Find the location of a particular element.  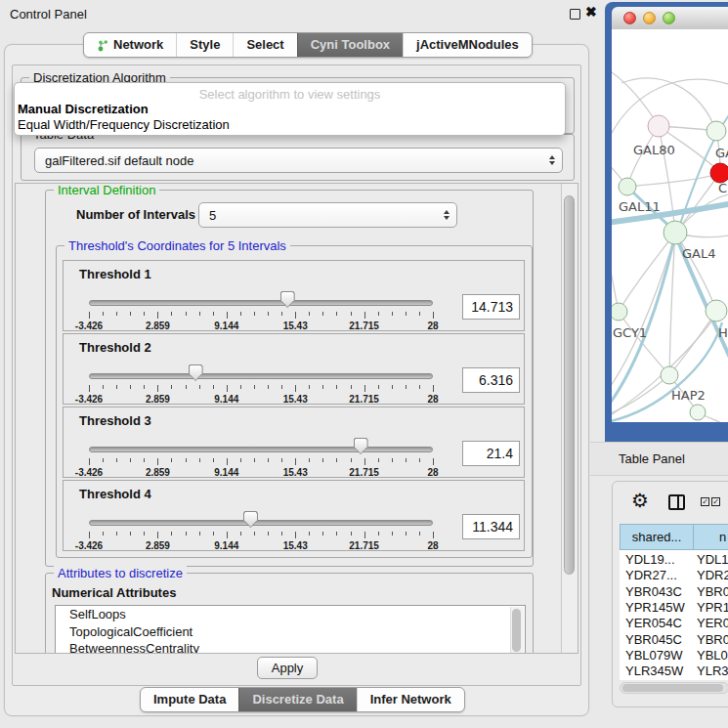

threshold-value-field: 6.316 is located at coordinates (491, 380).